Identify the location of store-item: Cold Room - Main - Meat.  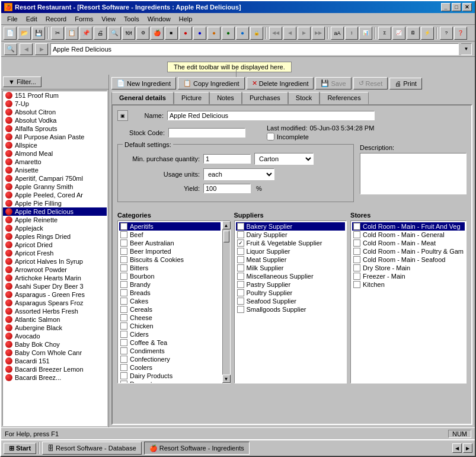
(408, 243).